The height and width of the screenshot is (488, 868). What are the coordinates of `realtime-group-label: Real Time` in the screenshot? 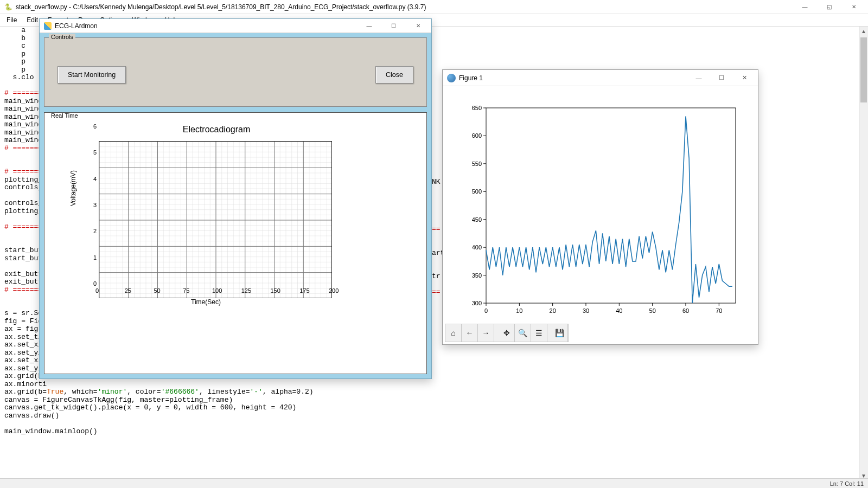 It's located at (65, 115).